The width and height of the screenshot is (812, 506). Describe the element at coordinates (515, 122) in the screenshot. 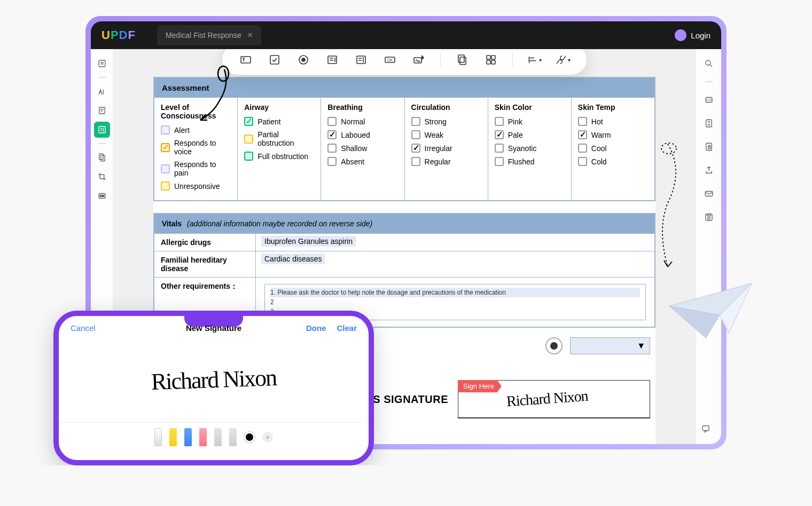

I see `checkbox-label: Pink` at that location.